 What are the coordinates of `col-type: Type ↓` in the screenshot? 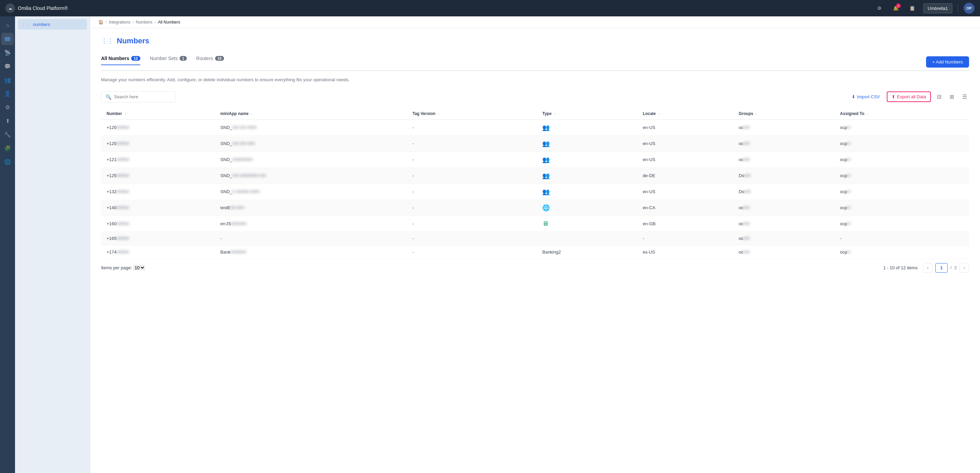 It's located at (587, 114).